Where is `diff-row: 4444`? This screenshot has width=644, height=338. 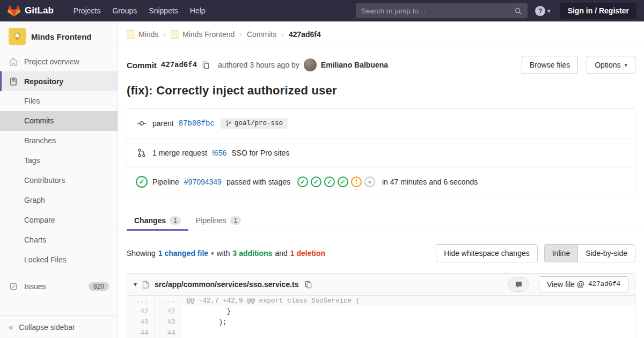 diff-row: 4444 is located at coordinates (381, 333).